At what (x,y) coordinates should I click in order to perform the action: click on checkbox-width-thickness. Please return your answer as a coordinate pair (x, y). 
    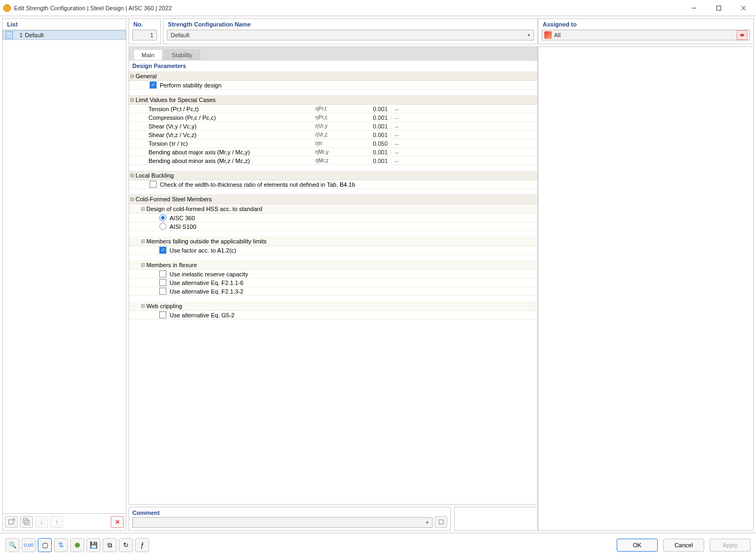
    Looking at the image, I should click on (153, 185).